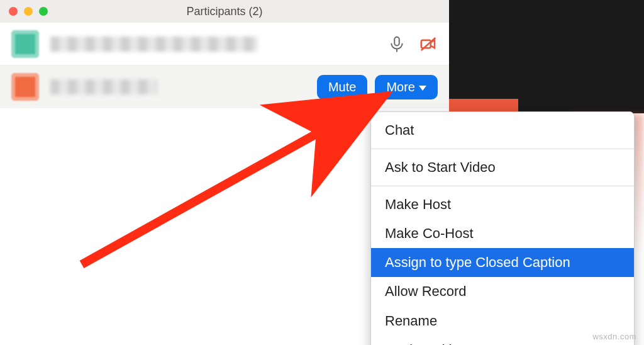 This screenshot has width=644, height=345. I want to click on mute-button-label: Mute, so click(342, 87).